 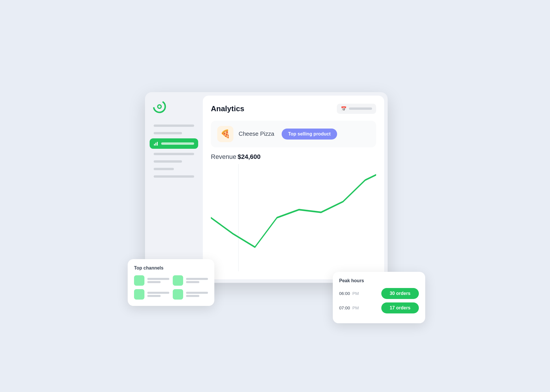 What do you see at coordinates (171, 283) in the screenshot?
I see `top-channels-card: Top channels` at bounding box center [171, 283].